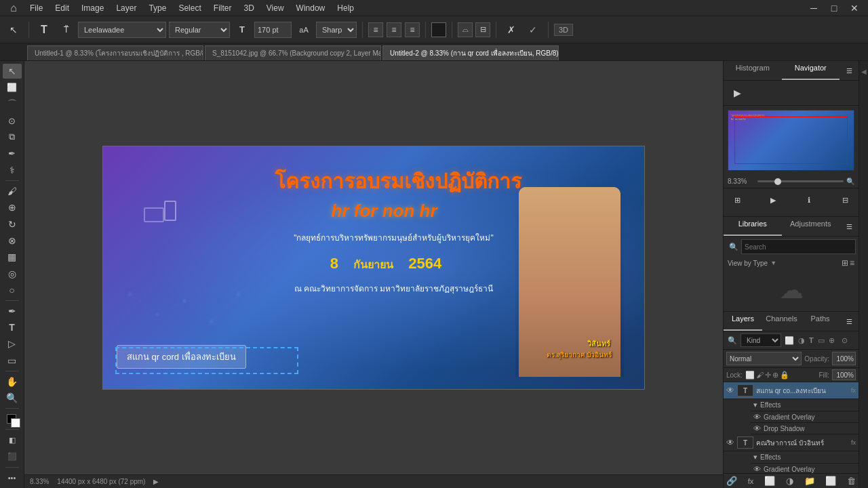  What do you see at coordinates (750, 375) in the screenshot?
I see `lock-transparency-icon: ⬜` at bounding box center [750, 375].